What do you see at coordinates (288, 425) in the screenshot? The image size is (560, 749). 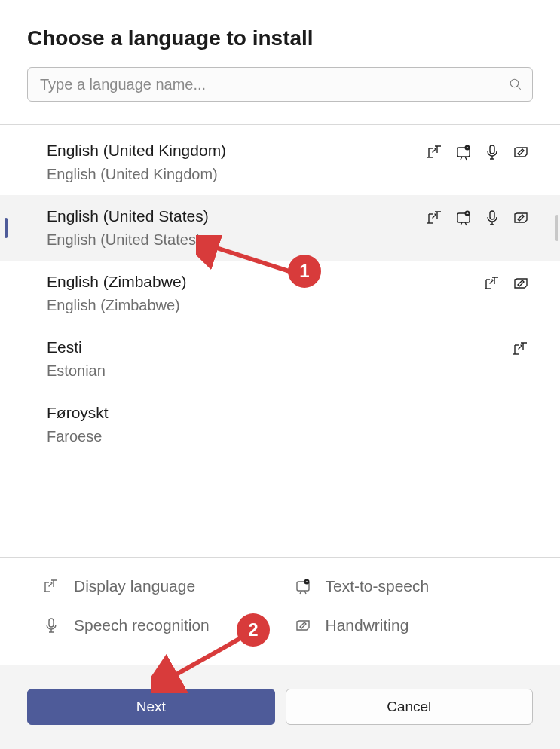 I see `language-text: FøroysktFaroese` at bounding box center [288, 425].